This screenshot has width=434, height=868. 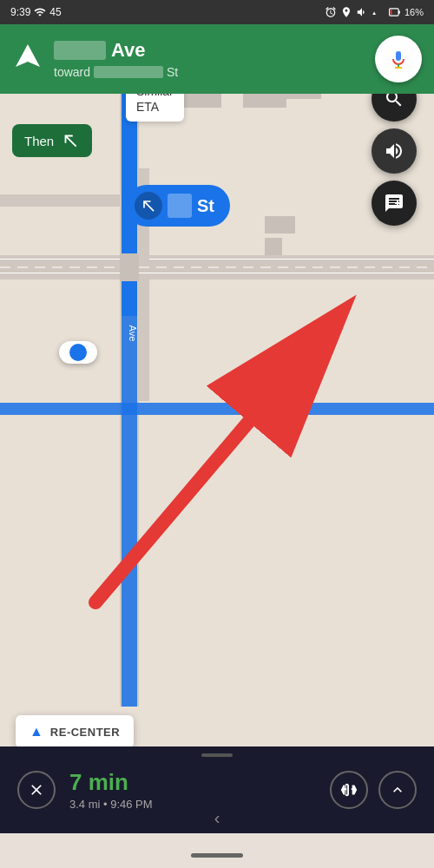 I want to click on recenter-button: ▲ RE-CENTER, so click(x=75, y=732).